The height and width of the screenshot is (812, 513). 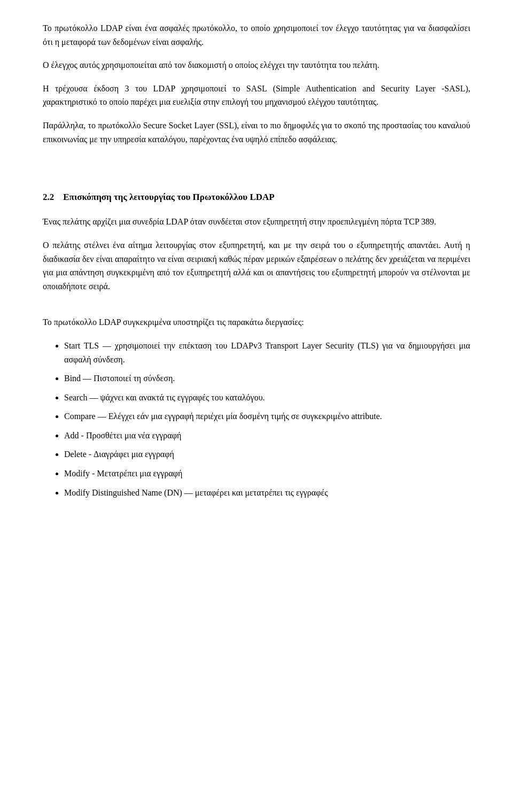 What do you see at coordinates (256, 322) in the screenshot?
I see `section-paragraph-4: Το πρωτόκολλο LDAP συγκεκριμένα υποστηρί…` at bounding box center [256, 322].